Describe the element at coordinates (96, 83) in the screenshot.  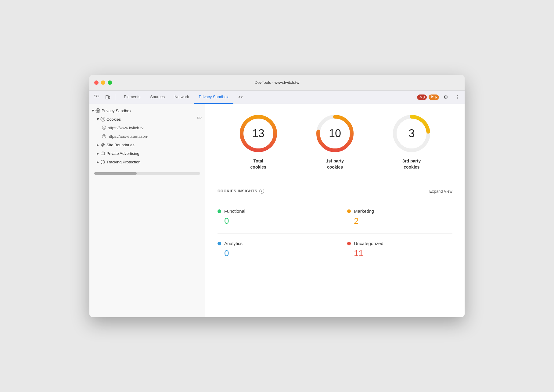
I see `close-button` at that location.